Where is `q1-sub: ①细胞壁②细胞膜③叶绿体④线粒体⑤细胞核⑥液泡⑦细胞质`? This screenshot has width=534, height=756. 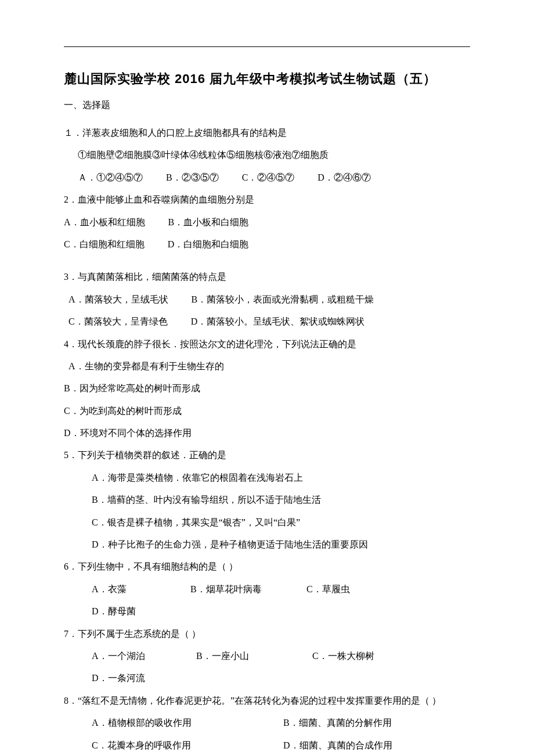 q1-sub: ①细胞壁②细胞膜③叶绿体④线粒体⑤细胞核⑥液泡⑦细胞质 is located at coordinates (267, 155).